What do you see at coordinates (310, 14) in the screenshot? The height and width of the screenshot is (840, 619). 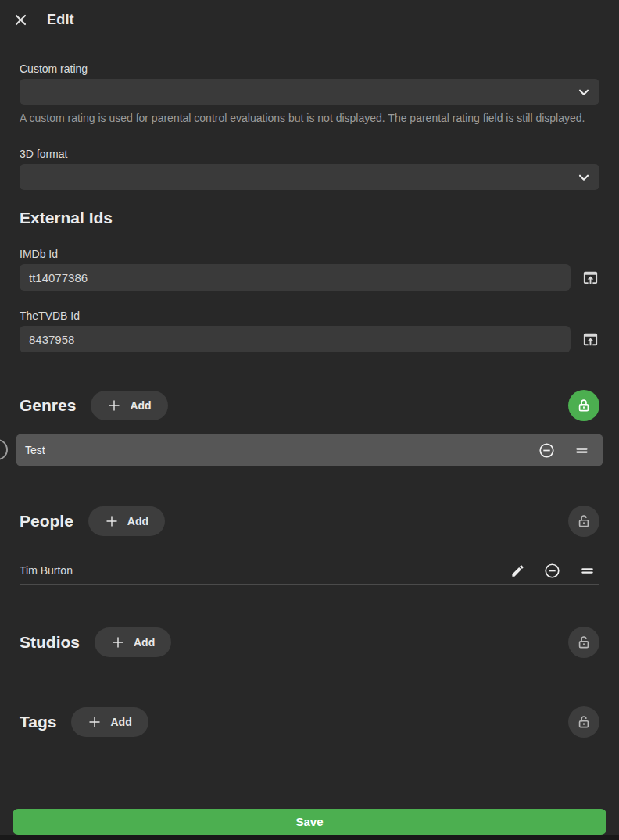 I see `dialog-header: Edit` at bounding box center [310, 14].